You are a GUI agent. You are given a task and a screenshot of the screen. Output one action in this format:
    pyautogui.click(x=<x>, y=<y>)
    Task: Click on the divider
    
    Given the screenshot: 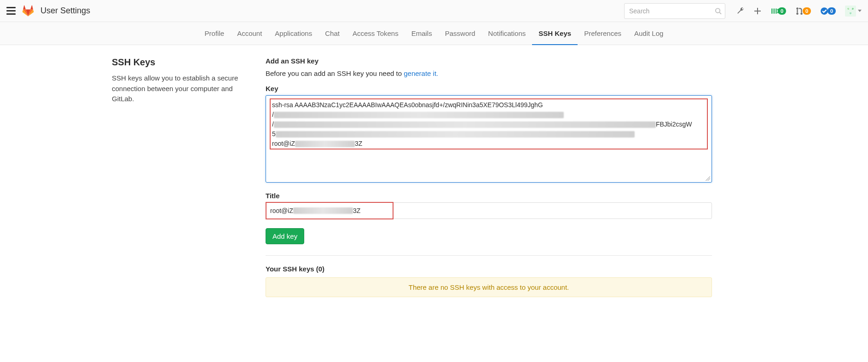 What is the action you would take?
    pyautogui.click(x=489, y=256)
    